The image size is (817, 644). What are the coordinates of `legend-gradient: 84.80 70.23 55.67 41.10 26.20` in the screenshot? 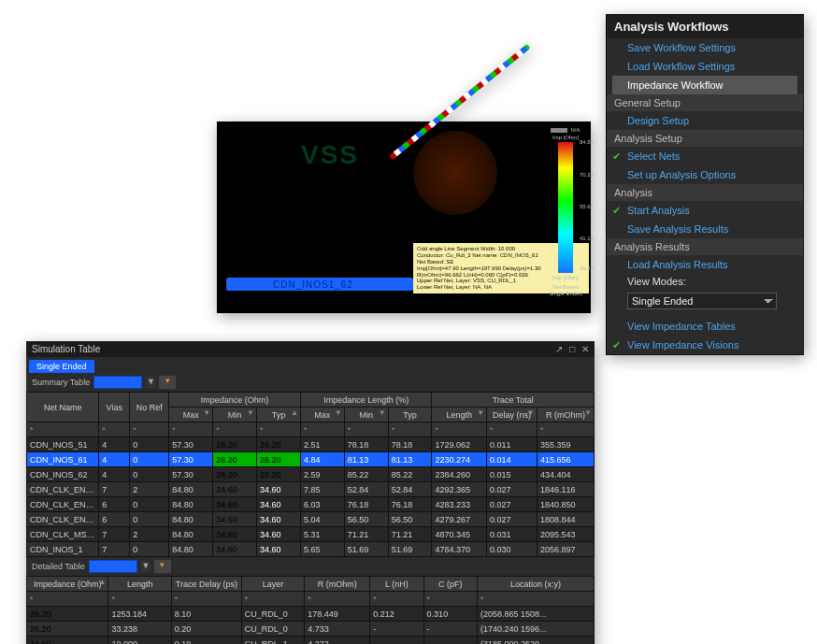 It's located at (566, 208).